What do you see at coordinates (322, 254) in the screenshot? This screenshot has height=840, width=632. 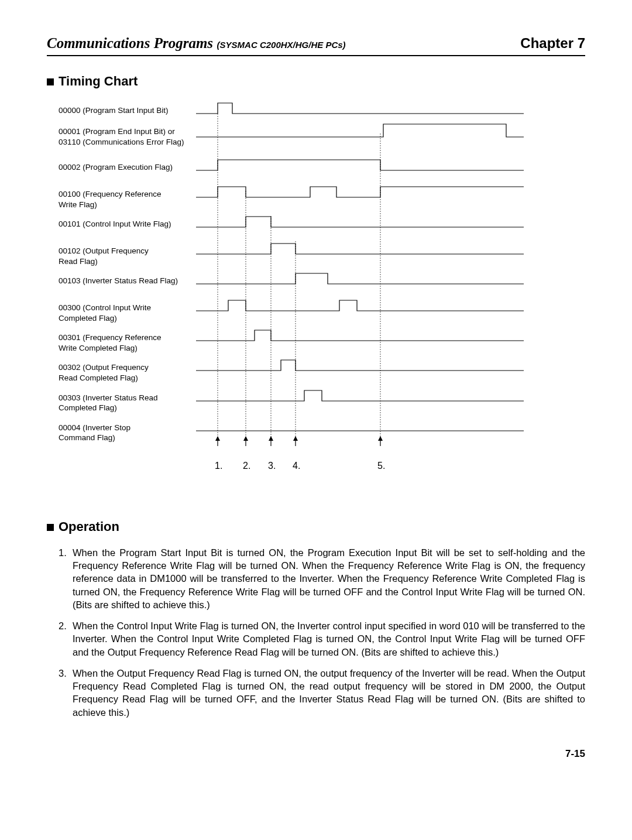 I see `signal-row: 00102 (Output Frequency Read Flag)` at bounding box center [322, 254].